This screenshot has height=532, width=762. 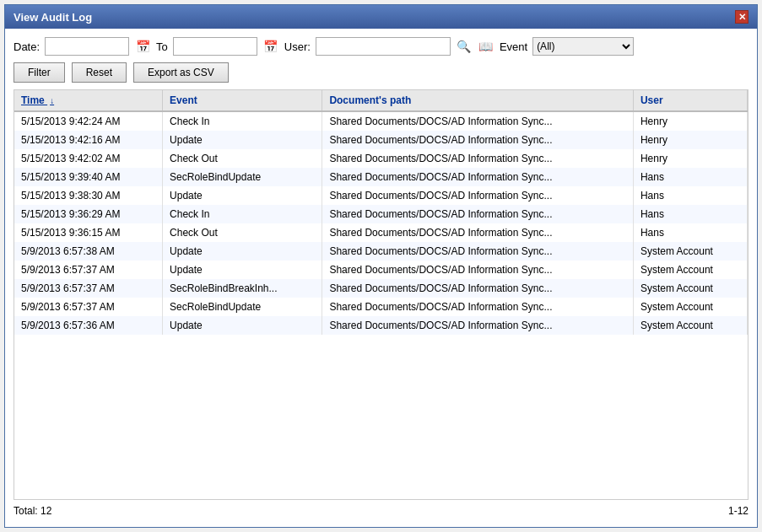 What do you see at coordinates (27, 47) in the screenshot?
I see `date-label: Date:` at bounding box center [27, 47].